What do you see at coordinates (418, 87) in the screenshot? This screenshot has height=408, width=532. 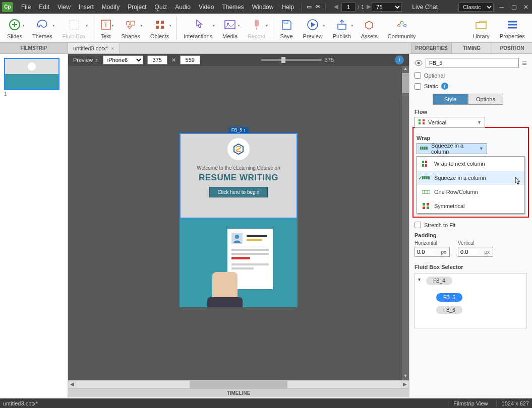 I see `static-checkbox` at bounding box center [418, 87].